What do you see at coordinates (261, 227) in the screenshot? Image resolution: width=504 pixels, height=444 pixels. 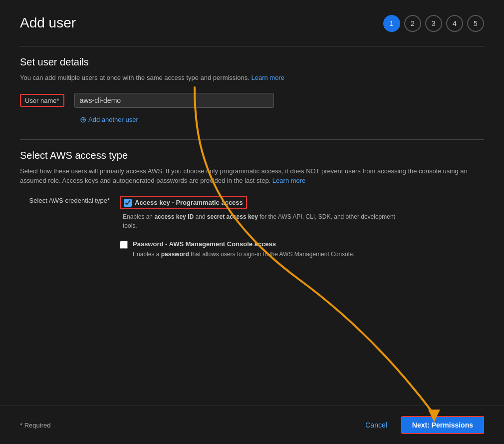 I see `credential-options: Access key - Programmatic access Enables…` at bounding box center [261, 227].